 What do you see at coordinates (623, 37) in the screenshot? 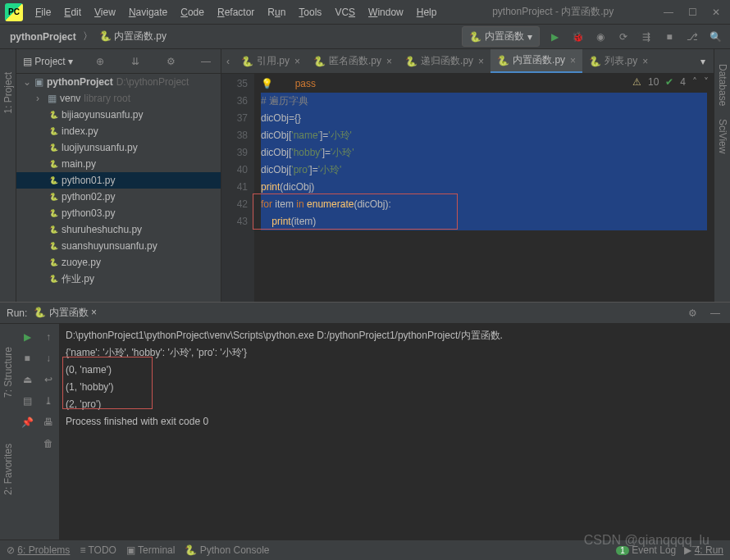
I see `profile-button: ⟳` at bounding box center [623, 37].